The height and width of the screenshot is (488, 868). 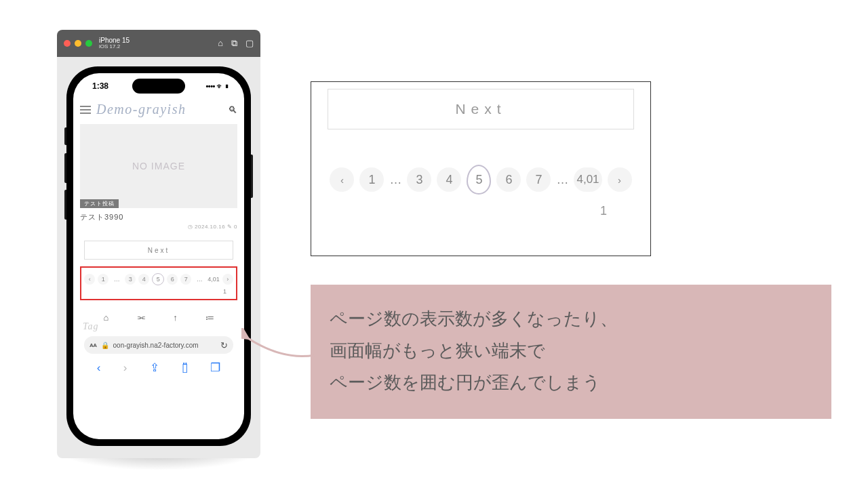 What do you see at coordinates (159, 226) in the screenshot?
I see `post-meta: ◷ 2024.10.16 ✎ 0` at bounding box center [159, 226].